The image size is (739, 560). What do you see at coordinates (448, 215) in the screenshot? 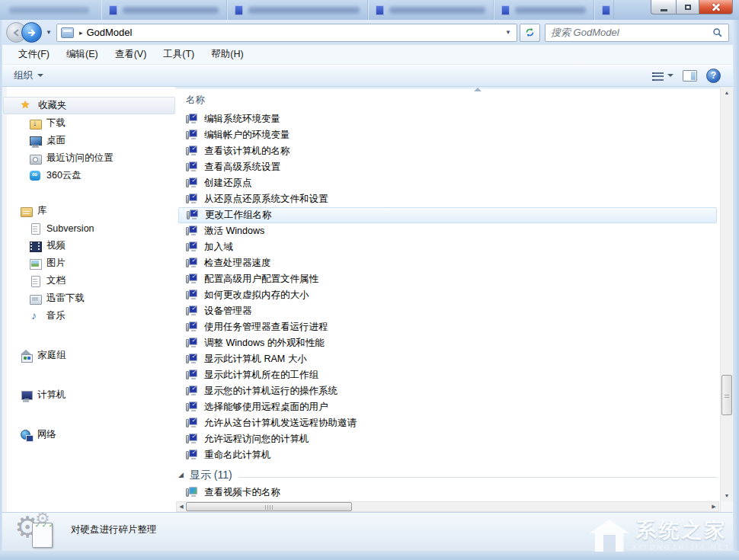
I see `list-item: 更改工作组名称` at bounding box center [448, 215].